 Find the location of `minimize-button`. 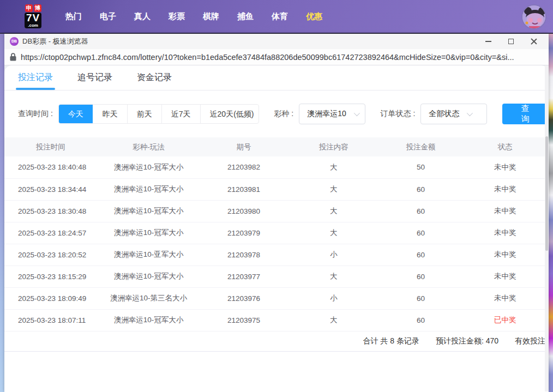

minimize-button is located at coordinates (488, 41).